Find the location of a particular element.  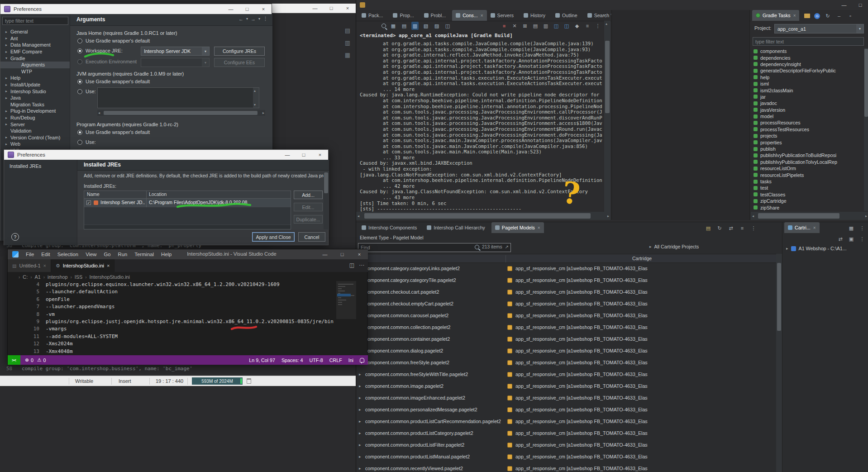

minimize-view-icon: – is located at coordinates (839, 16).